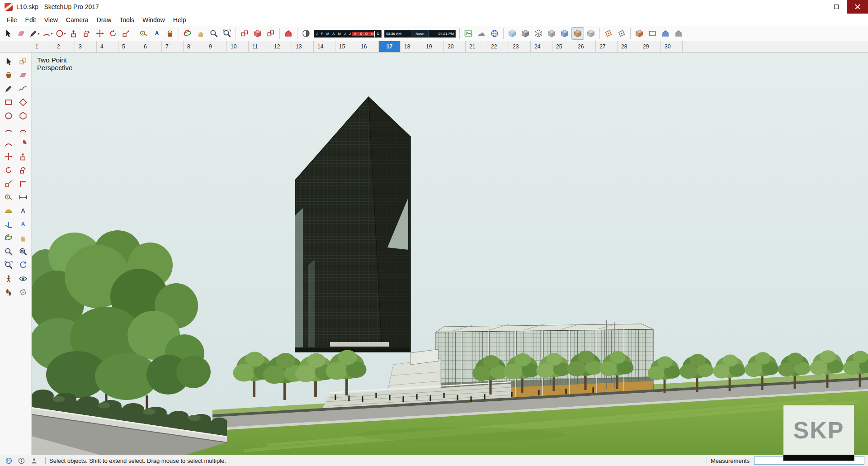 Image resolution: width=868 pixels, height=466 pixels. Describe the element at coordinates (368, 47) in the screenshot. I see `scene-tab-16: 16` at that location.